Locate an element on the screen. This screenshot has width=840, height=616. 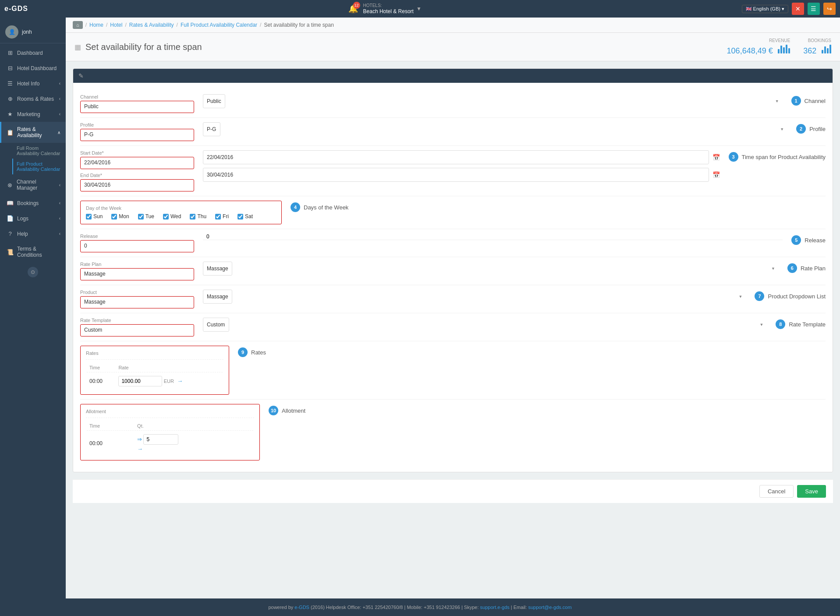
day-wed-checkbox is located at coordinates (166, 216).